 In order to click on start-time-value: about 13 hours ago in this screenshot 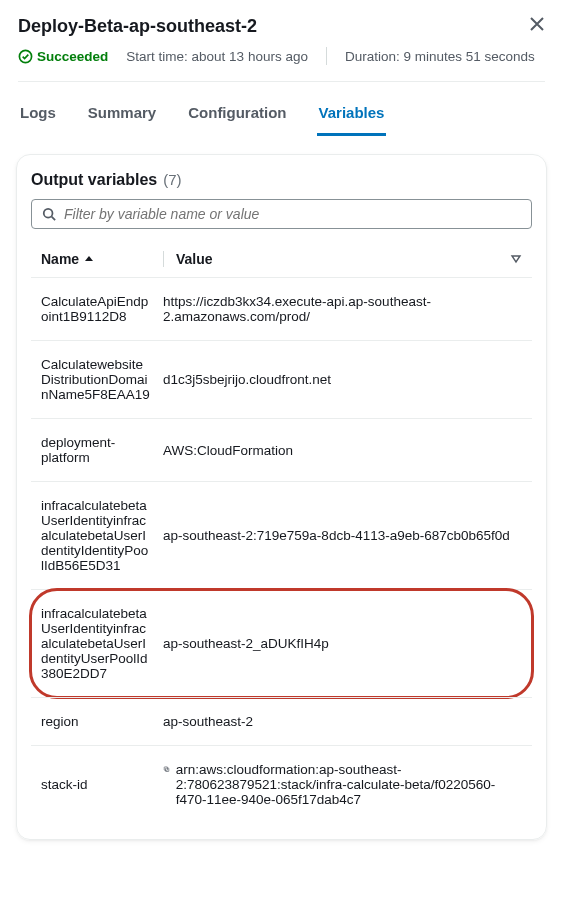, I will do `click(250, 56)`.